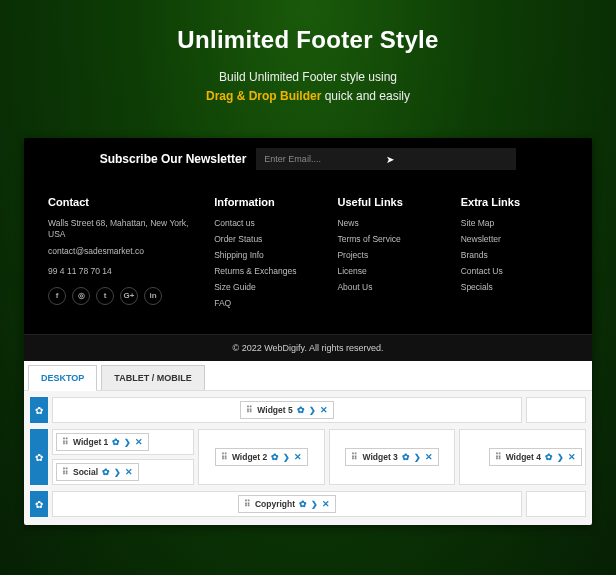 Image resolution: width=616 pixels, height=575 pixels. Describe the element at coordinates (123, 442) in the screenshot. I see `builder-zone: ⠿ Widget 1 ✿ ❯ ✕` at that location.